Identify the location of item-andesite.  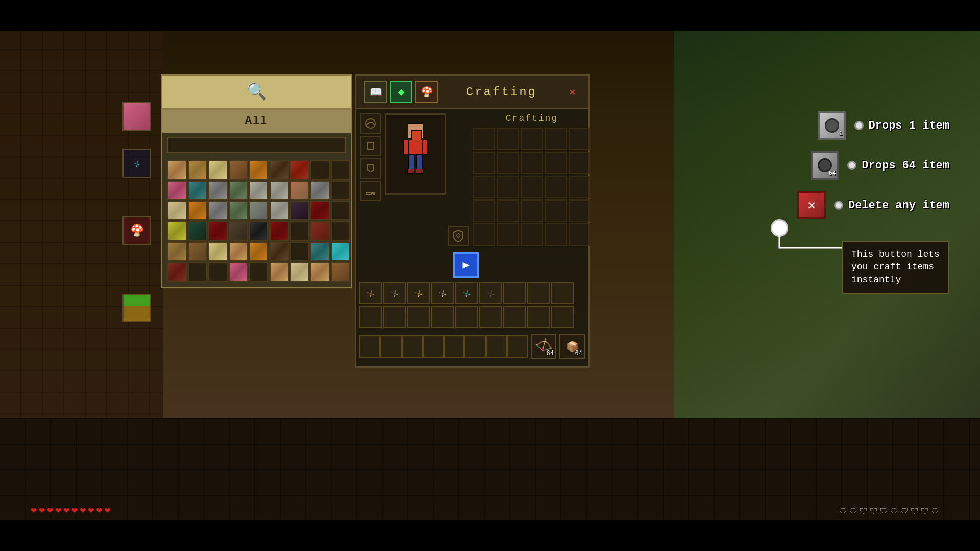
(259, 190).